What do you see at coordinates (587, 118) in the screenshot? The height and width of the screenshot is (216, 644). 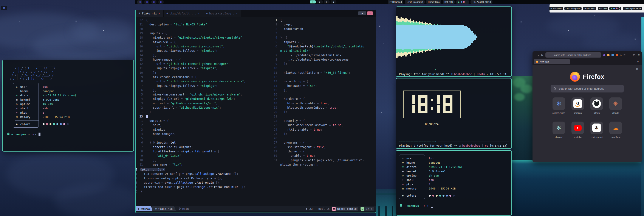 I see `shortcut-grid: ❄search.nixosaamazongithub✳claude✻chatgp…` at bounding box center [587, 118].